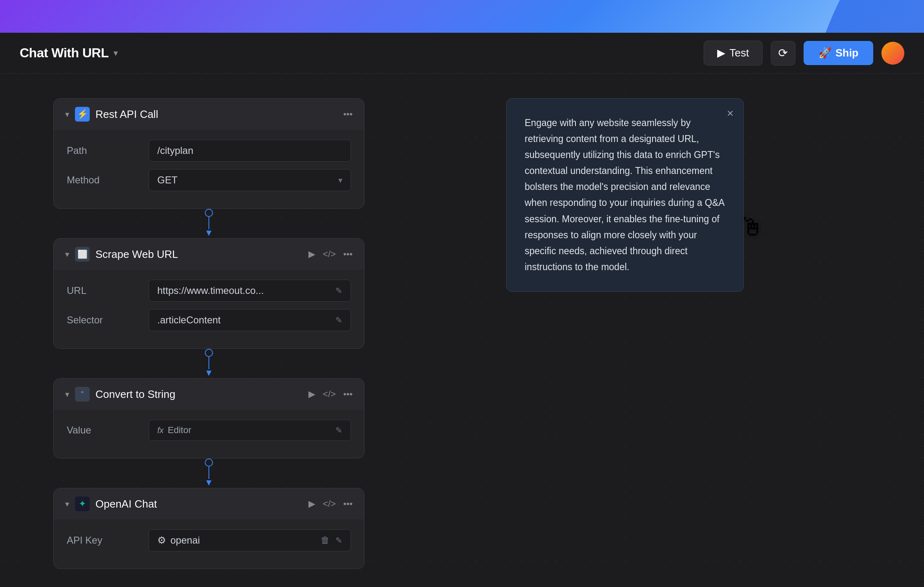 Image resolution: width=924 pixels, height=587 pixels. What do you see at coordinates (340, 180) in the screenshot?
I see `select-chevron-down-icon: ▾` at bounding box center [340, 180].